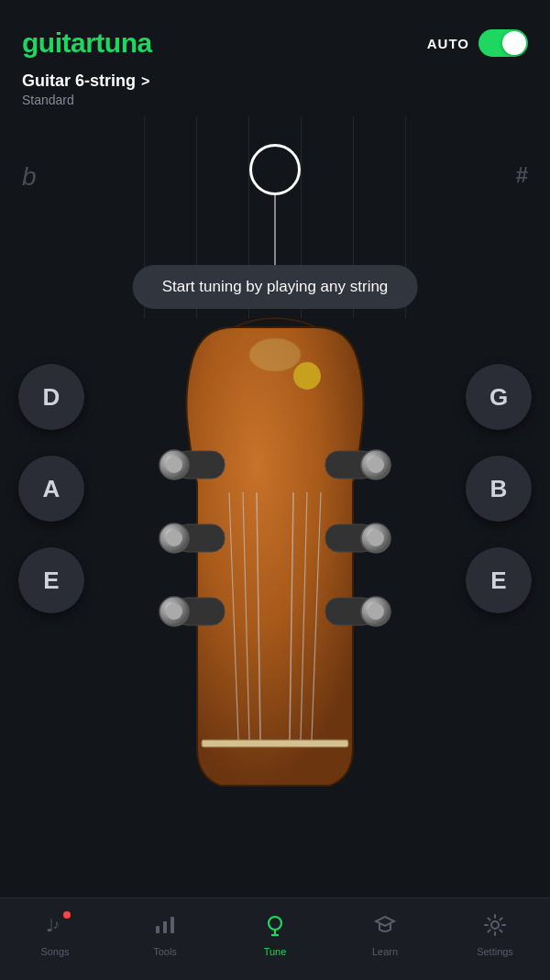  I want to click on songs-icon: ♩ ♪, so click(55, 928).